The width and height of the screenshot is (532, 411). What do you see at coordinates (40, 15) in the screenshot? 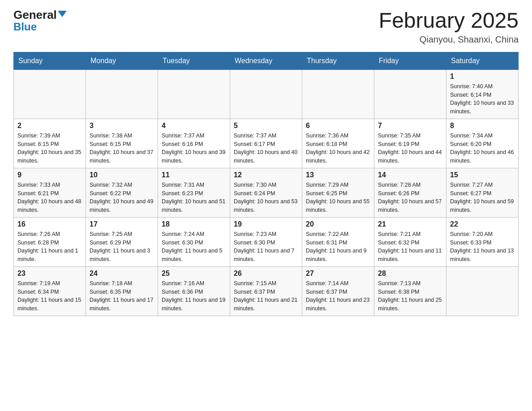
I see `logo-text: General` at bounding box center [40, 15].